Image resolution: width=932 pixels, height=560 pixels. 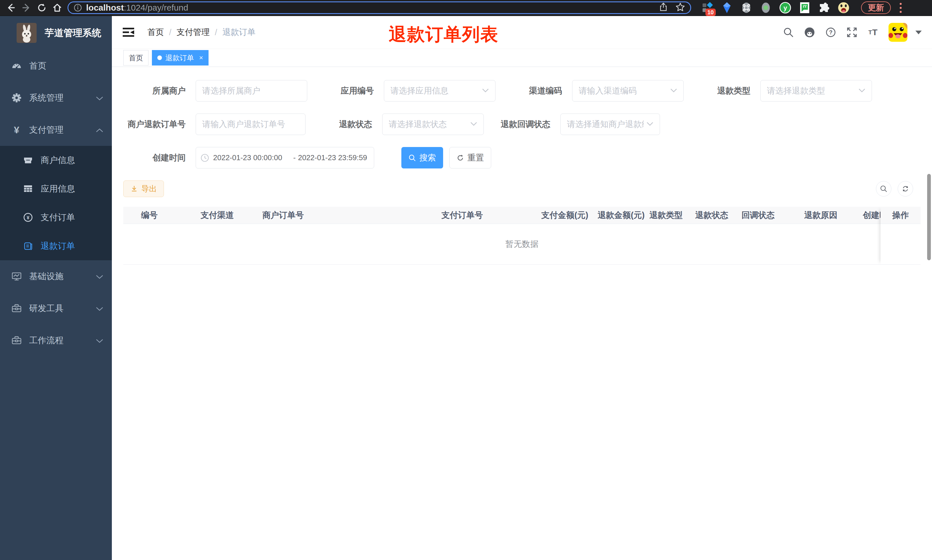 What do you see at coordinates (11, 8) in the screenshot?
I see `back-icon` at bounding box center [11, 8].